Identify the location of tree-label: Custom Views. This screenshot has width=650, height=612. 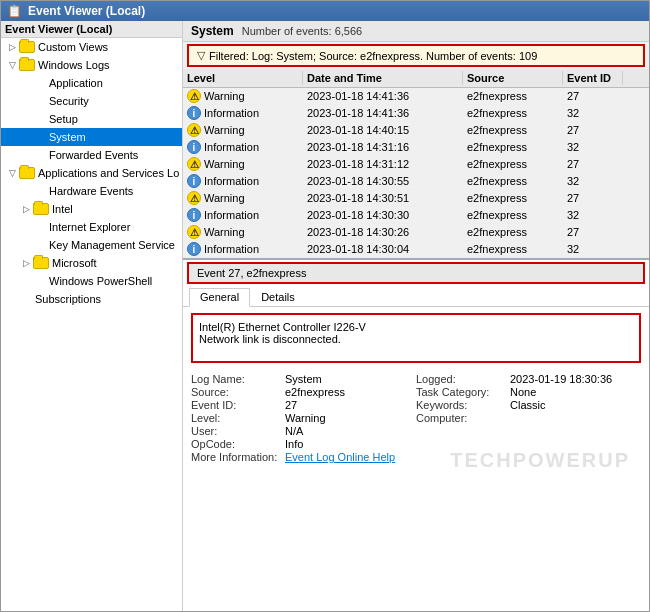
(73, 47).